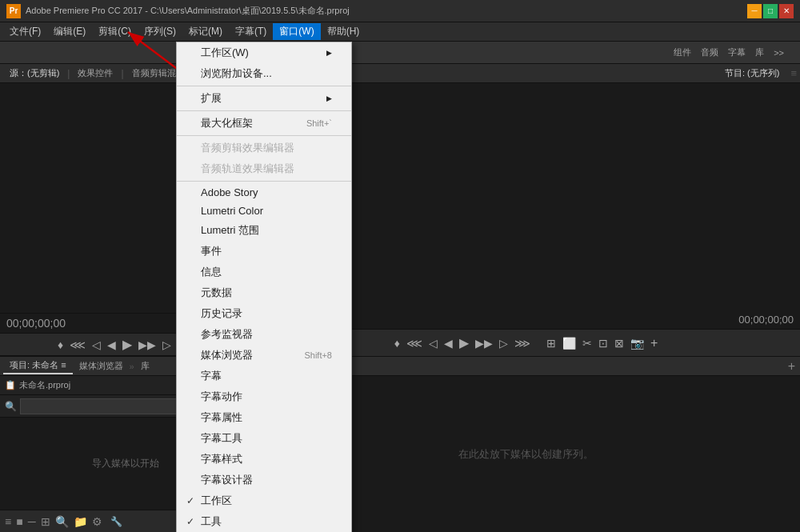 The height and width of the screenshot is (532, 800). What do you see at coordinates (61, 345) in the screenshot?
I see `tc-marker: ♦` at bounding box center [61, 345].